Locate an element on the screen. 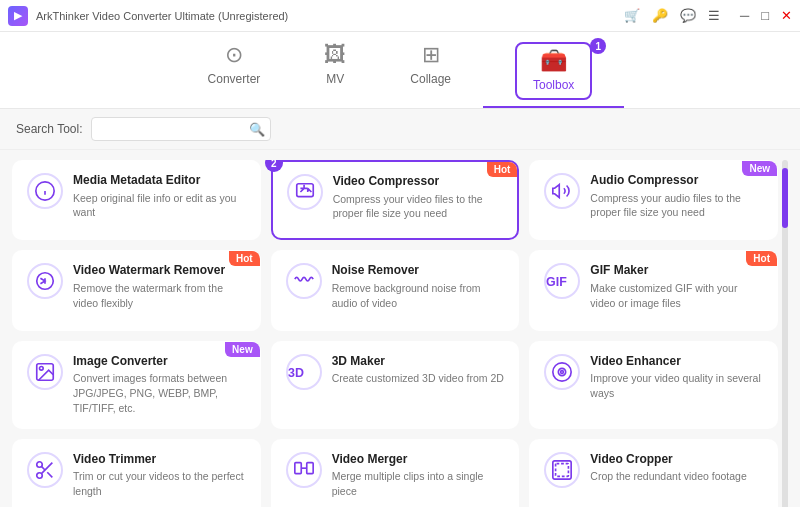  tool-desc-video-watermark-remover: Remove the watermark from the video flex… is located at coordinates (160, 296).